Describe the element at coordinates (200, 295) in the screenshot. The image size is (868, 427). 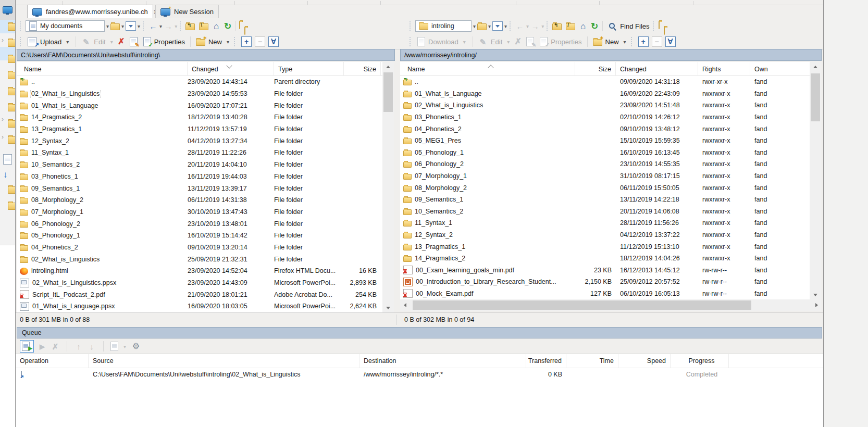
I see `file-row: Script_ItL_Podcast_2.pdf 21/09/2020 18:0…` at that location.